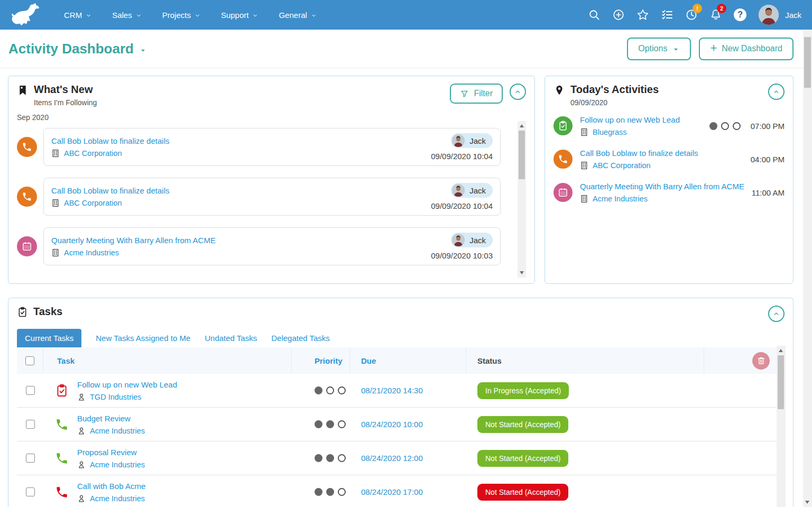  Describe the element at coordinates (259, 197) in the screenshot. I see `list-item: Call Bob Loblaw to finalize details ABC …` at that location.